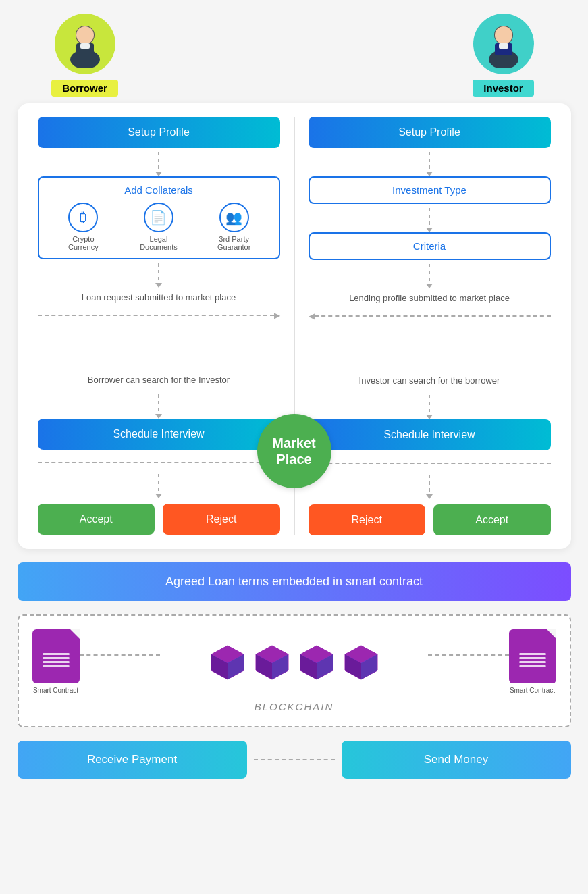  Describe the element at coordinates (429, 520) in the screenshot. I see `investor-action-row: Reject Accept` at that location.